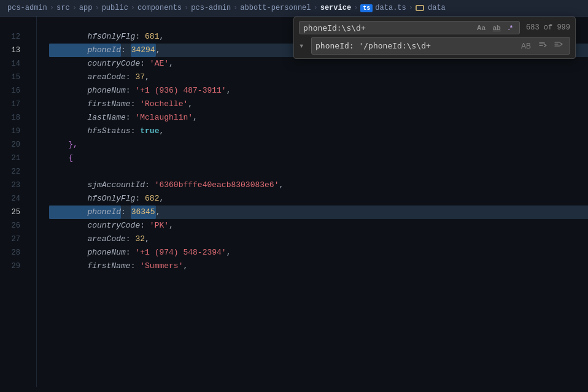 This screenshot has height=392, width=588. What do you see at coordinates (87, 239) in the screenshot?
I see `token-16-0: areaCode` at bounding box center [87, 239].